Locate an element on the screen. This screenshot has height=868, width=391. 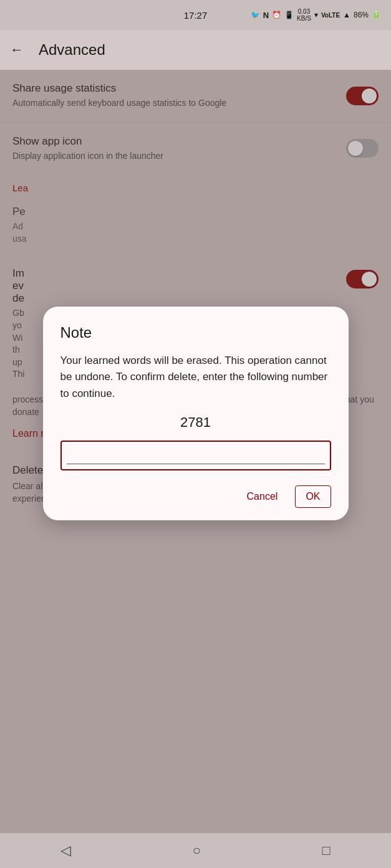
dialog-actions: Cancel OK is located at coordinates (196, 497).